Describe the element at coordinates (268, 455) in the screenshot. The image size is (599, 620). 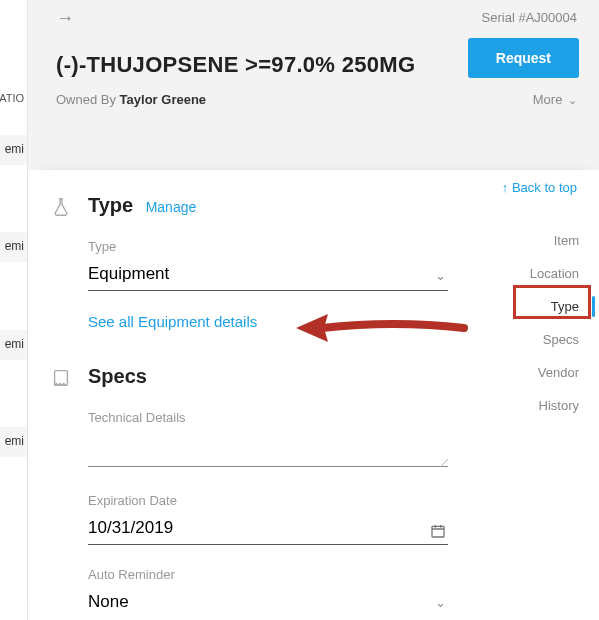
I see `tech-details-textarea` at that location.